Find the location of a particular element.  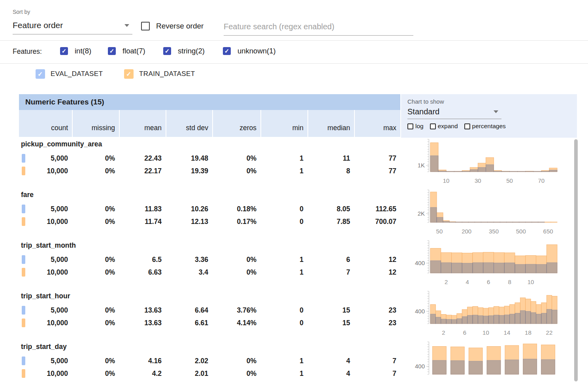

chart-panel: Chart to show Standard logexpandpercenta… is located at coordinates (489, 116).